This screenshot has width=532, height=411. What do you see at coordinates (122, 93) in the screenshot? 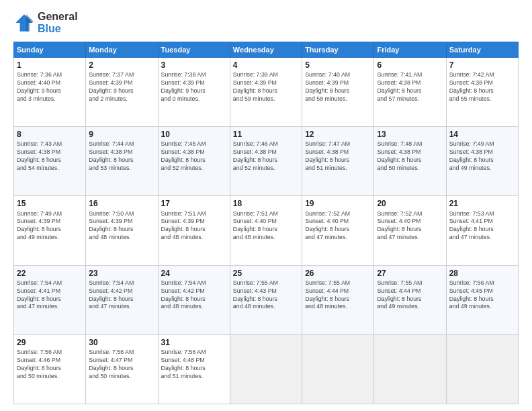
I see `calendar-cell: 2Sunrise: 7:37 AM Sunset: 4:39 PM Daylig…` at bounding box center [122, 93].